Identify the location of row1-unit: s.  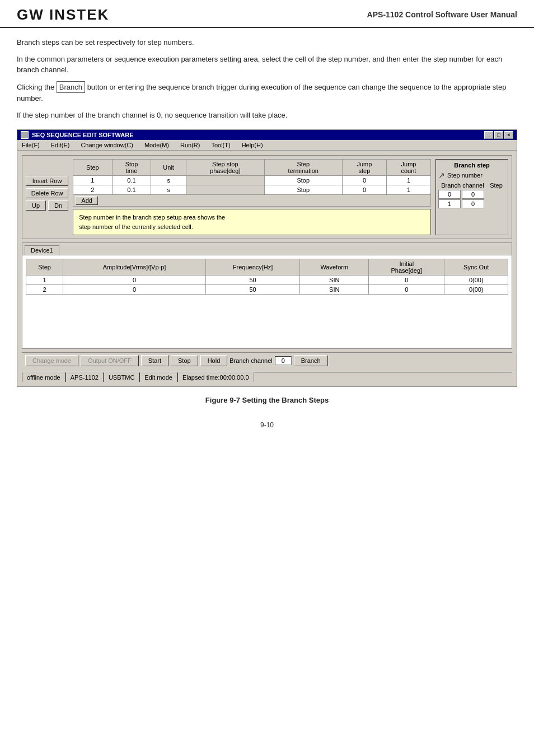
(169, 180).